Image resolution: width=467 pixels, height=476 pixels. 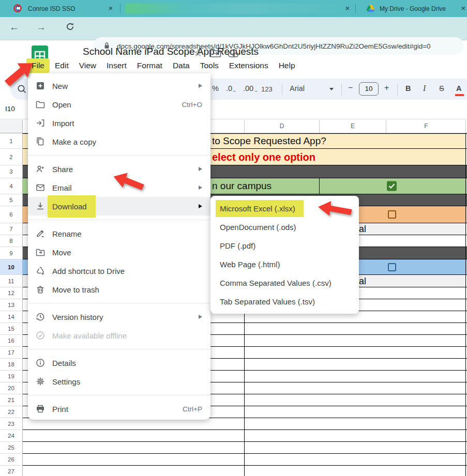 I want to click on number-format-button: 123, so click(x=267, y=89).